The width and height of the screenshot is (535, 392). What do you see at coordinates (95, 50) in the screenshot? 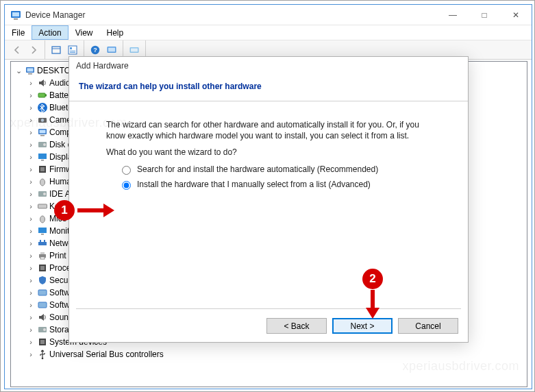
I see `help-icon: ?` at bounding box center [95, 50].